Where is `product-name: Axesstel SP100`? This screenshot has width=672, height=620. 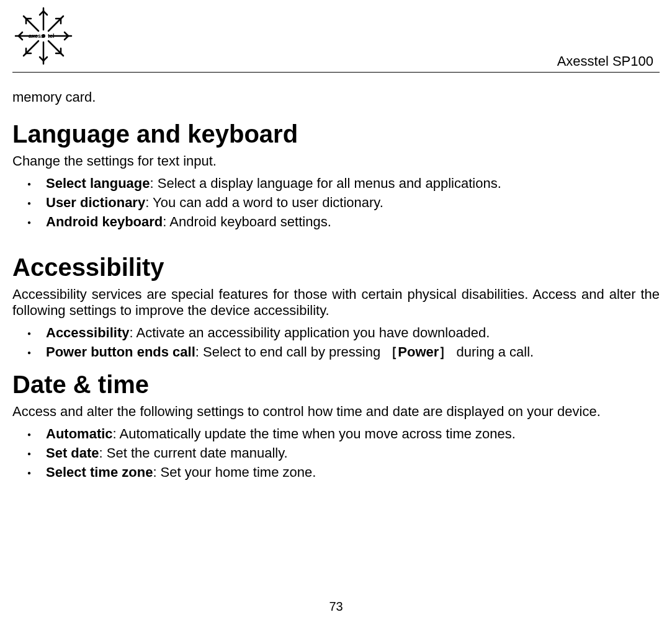 product-name: Axesstel SP100 is located at coordinates (606, 61).